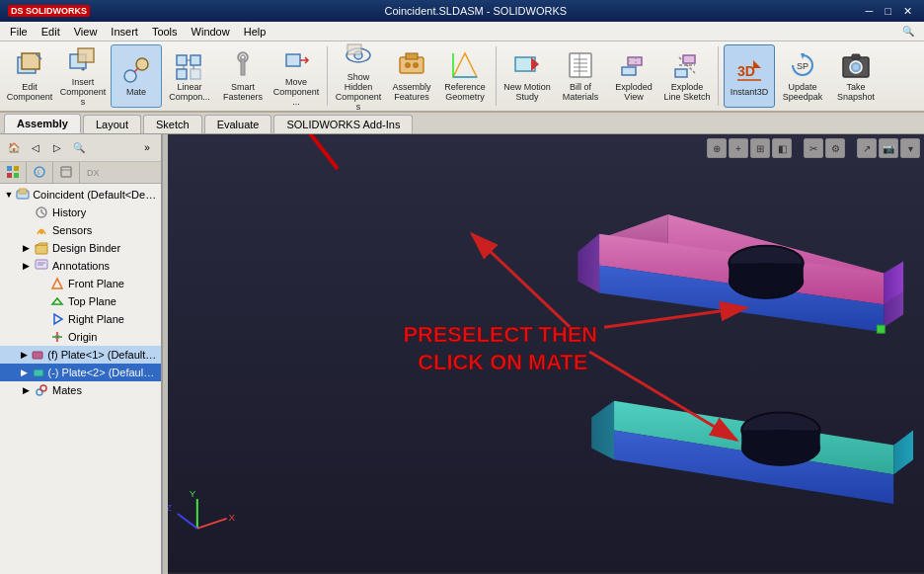 This screenshot has width=924, height=574. What do you see at coordinates (41, 390) in the screenshot?
I see `tree-icon-mates` at bounding box center [41, 390].